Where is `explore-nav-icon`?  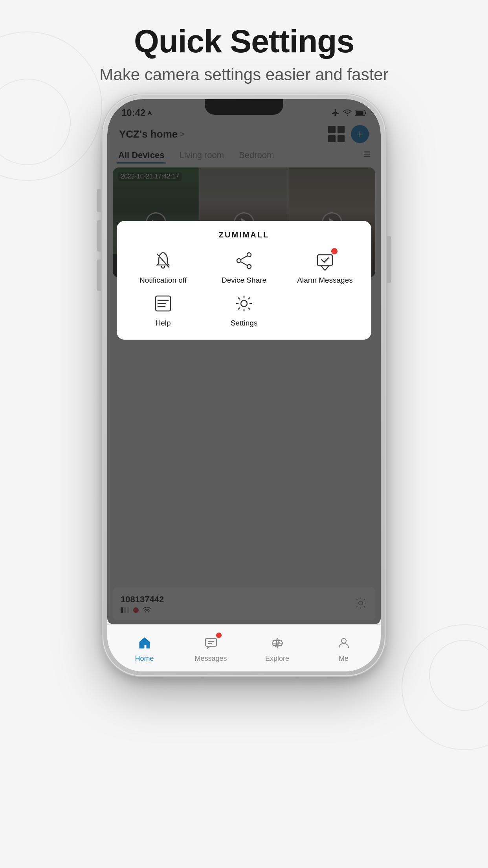
explore-nav-icon is located at coordinates (277, 643).